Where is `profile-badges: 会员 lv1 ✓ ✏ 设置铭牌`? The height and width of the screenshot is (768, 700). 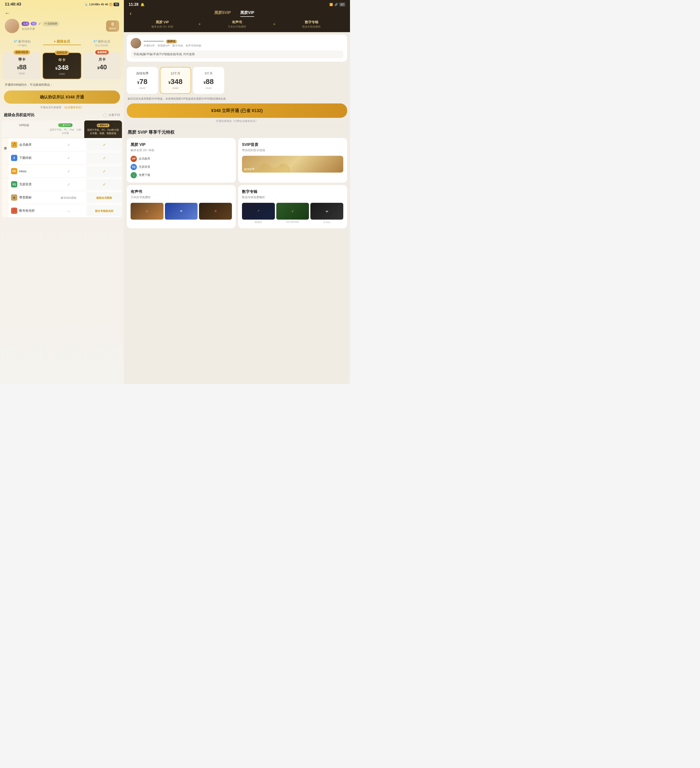 profile-badges: 会员 lv1 ✓ ✏ 设置铭牌 is located at coordinates (62, 24).